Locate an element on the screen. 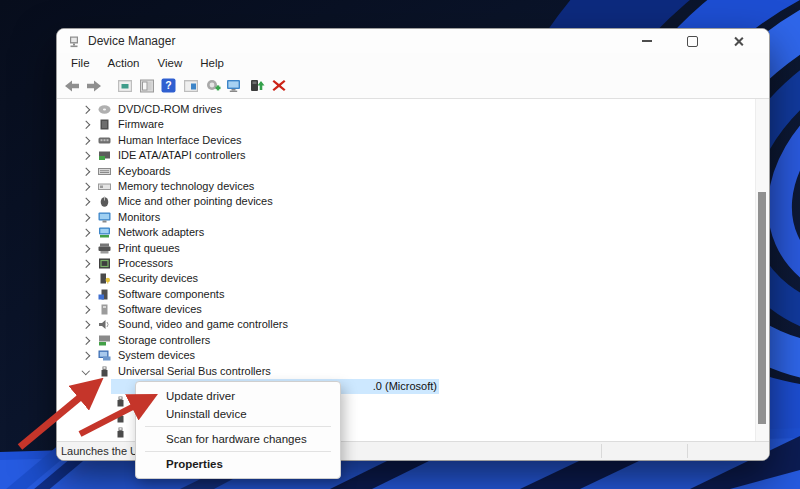 This screenshot has height=489, width=800. tree-item-label: Monitors is located at coordinates (139, 217).